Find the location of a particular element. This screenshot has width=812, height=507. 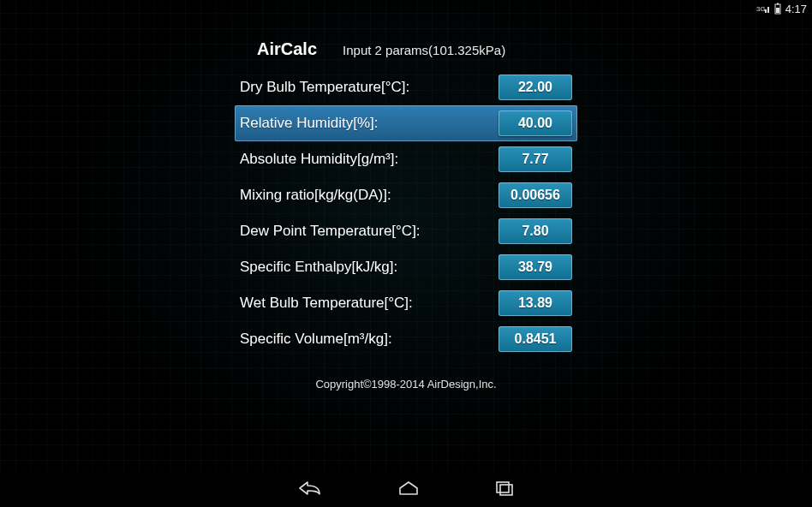

status-bar: 3G 4:17 is located at coordinates (406, 9).